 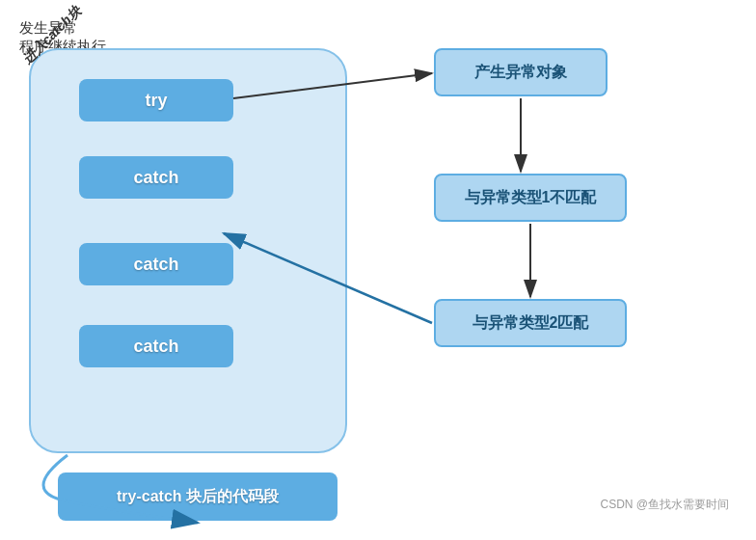 I want to click on catch2-block: catch, so click(x=156, y=264).